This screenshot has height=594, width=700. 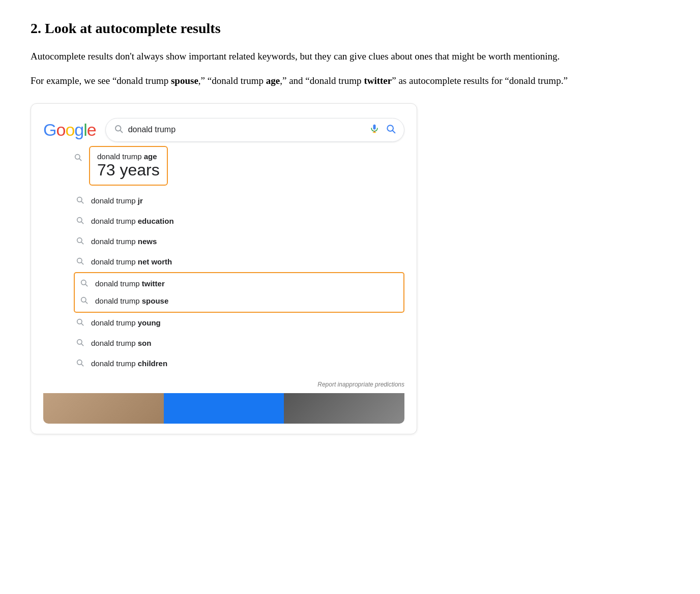 What do you see at coordinates (124, 241) in the screenshot?
I see `item-news-text: donald trump news` at bounding box center [124, 241].